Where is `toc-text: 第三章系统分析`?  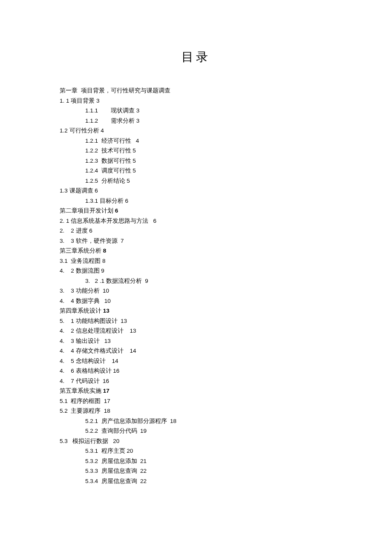
toc-text: 第三章系统分析 is located at coordinates (81, 250).